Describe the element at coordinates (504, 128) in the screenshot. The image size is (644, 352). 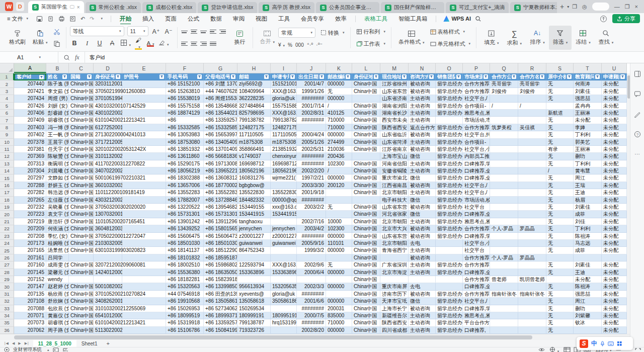
I see `cell-Q8: 筑梦美程` at that location.